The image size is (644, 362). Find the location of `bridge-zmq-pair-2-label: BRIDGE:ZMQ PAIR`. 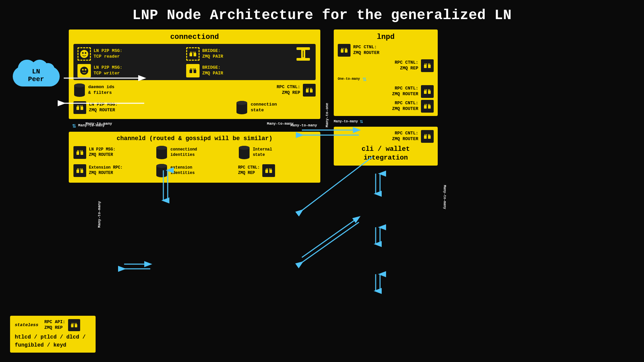

bridge-zmq-pair-2-label: BRIDGE:ZMQ PAIR is located at coordinates (213, 71).